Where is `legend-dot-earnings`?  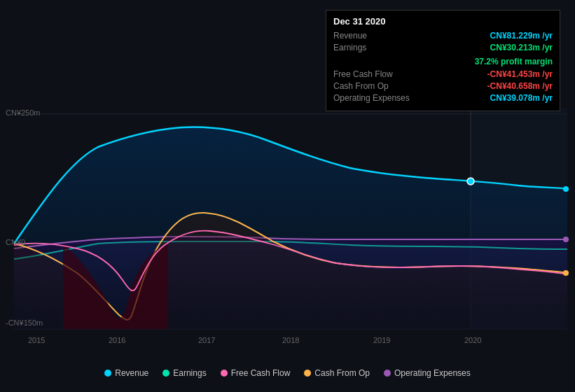
legend-dot-earnings is located at coordinates (166, 373).